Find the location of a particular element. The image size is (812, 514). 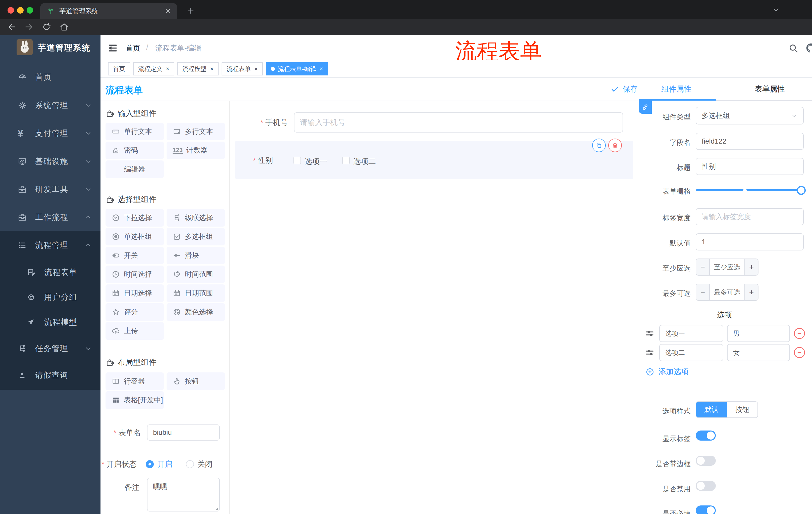

tag-process-form: 流程表单× is located at coordinates (242, 69).